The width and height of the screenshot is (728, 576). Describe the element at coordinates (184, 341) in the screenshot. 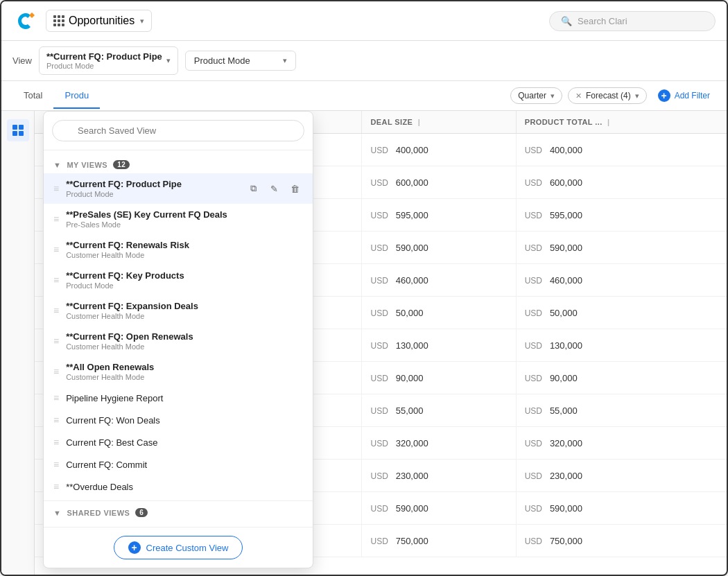

I see `view-item-content: **Current FQ: Open Renewals Customer Hea…` at that location.